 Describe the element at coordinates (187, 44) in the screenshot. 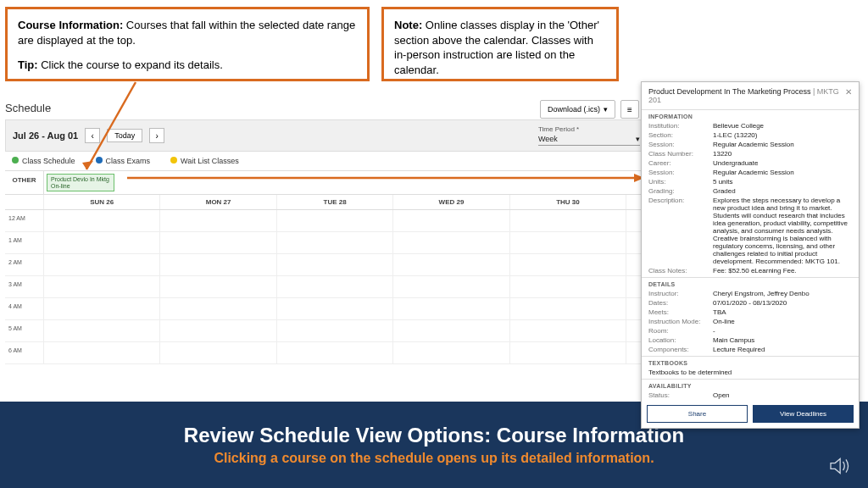

I see `callout-course-info: Course Information: Courses that fall wi…` at that location.